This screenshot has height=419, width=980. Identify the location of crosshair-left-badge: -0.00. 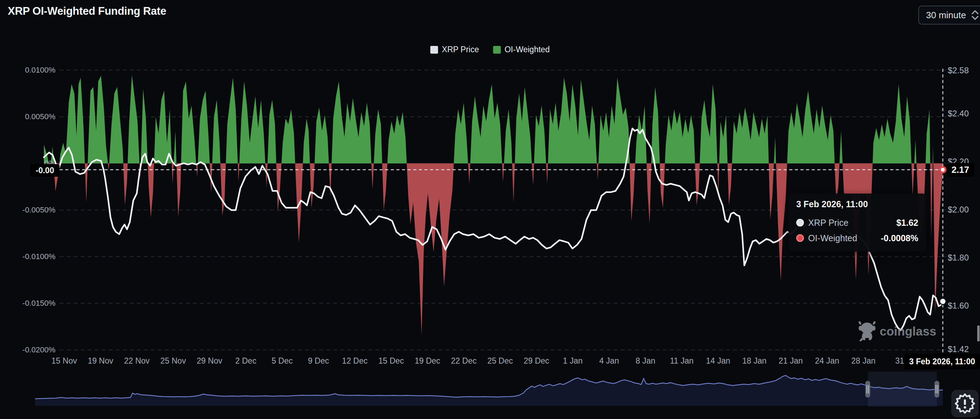
(45, 170).